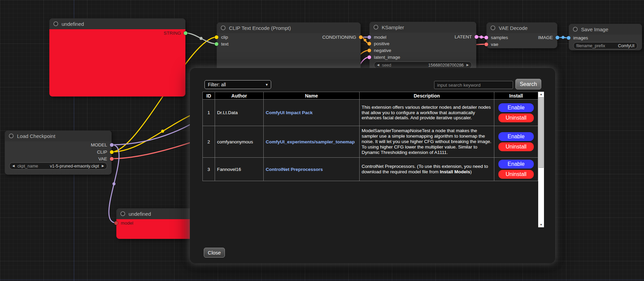 The image size is (644, 281). What do you see at coordinates (58, 153) in the screenshot?
I see `node-load-checkpoint: Load Checkpoint MODEL CLIP VAE ◀ ckpt_na…` at bounding box center [58, 153].